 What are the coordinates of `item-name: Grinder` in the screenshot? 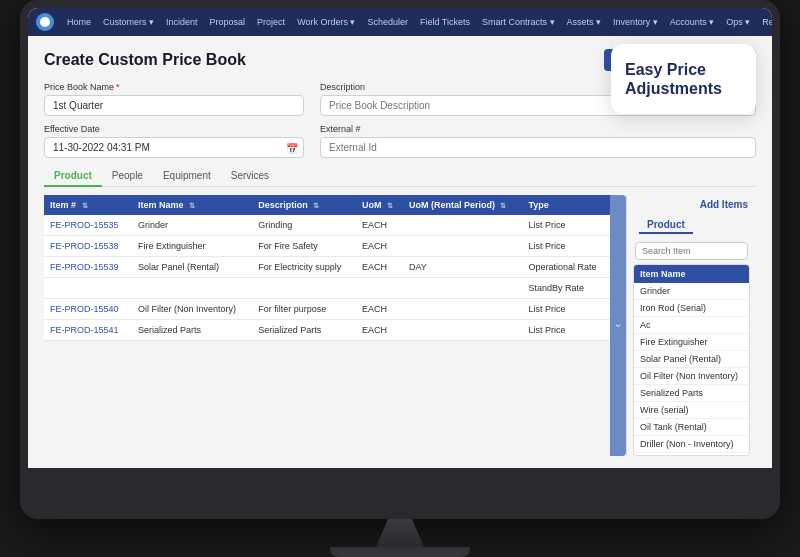 It's located at (192, 226).